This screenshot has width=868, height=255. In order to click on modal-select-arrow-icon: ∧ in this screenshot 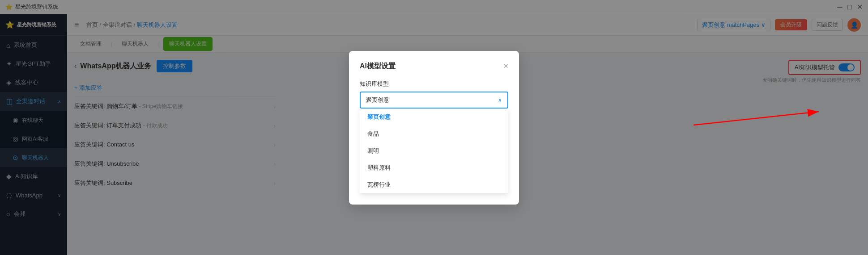, I will do `click(500, 100)`.